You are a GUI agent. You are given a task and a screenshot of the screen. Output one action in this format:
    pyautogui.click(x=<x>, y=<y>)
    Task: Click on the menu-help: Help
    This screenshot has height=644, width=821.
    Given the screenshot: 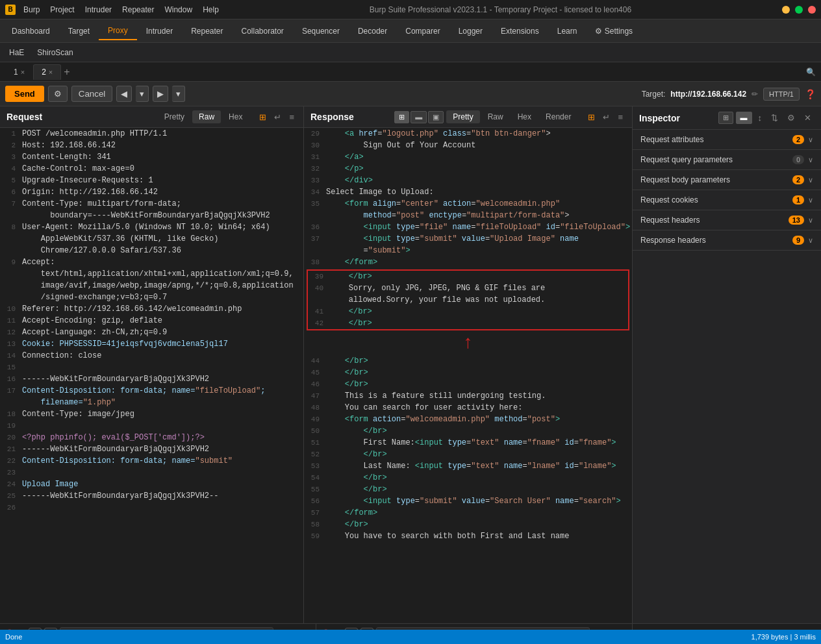 What is the action you would take?
    pyautogui.click(x=210, y=10)
    